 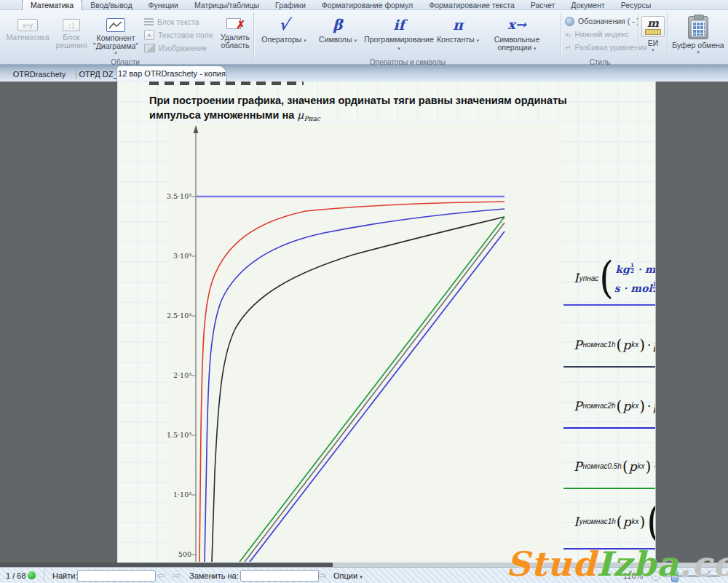 What do you see at coordinates (698, 28) in the screenshot?
I see `clipboard-icon` at bounding box center [698, 28].